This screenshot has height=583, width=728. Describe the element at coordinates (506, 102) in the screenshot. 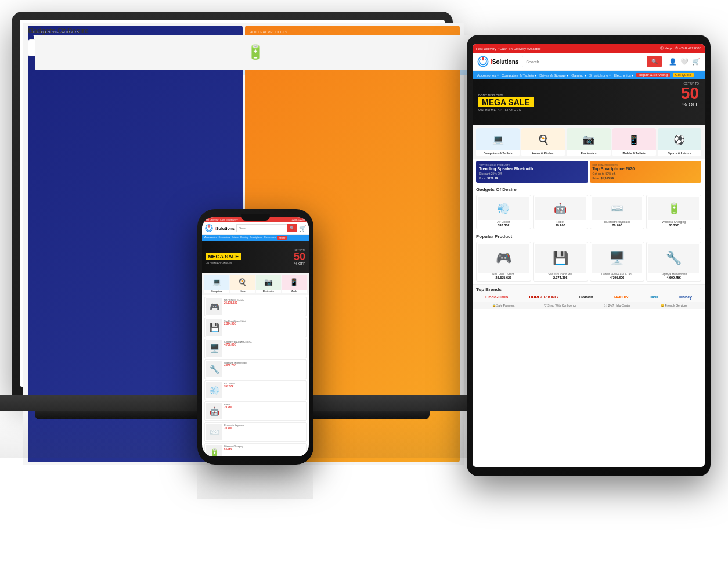

I see `tablet-mega-sale: MEGA SALE` at that location.